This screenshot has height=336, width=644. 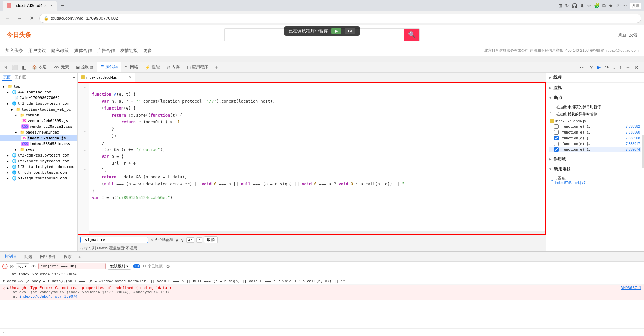 What do you see at coordinates (106, 51) in the screenshot?
I see `nav-ad: 广告合作` at bounding box center [106, 51].